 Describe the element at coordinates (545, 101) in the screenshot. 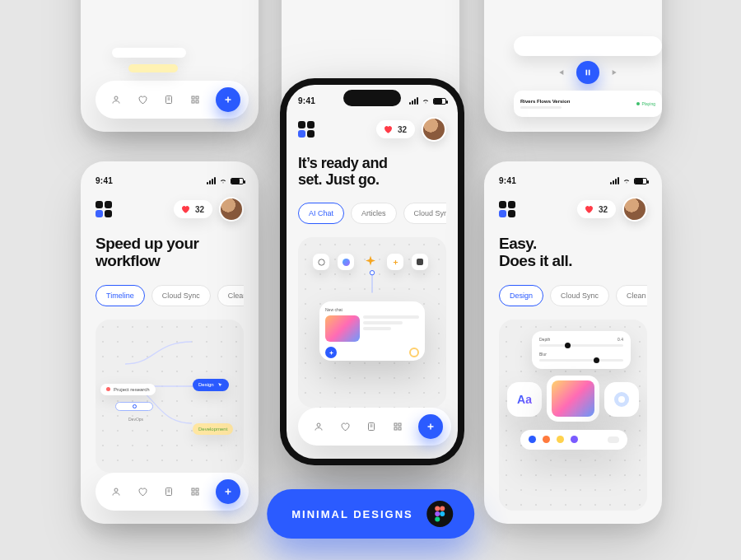

I see `track-title: Rivers Flows Version` at that location.